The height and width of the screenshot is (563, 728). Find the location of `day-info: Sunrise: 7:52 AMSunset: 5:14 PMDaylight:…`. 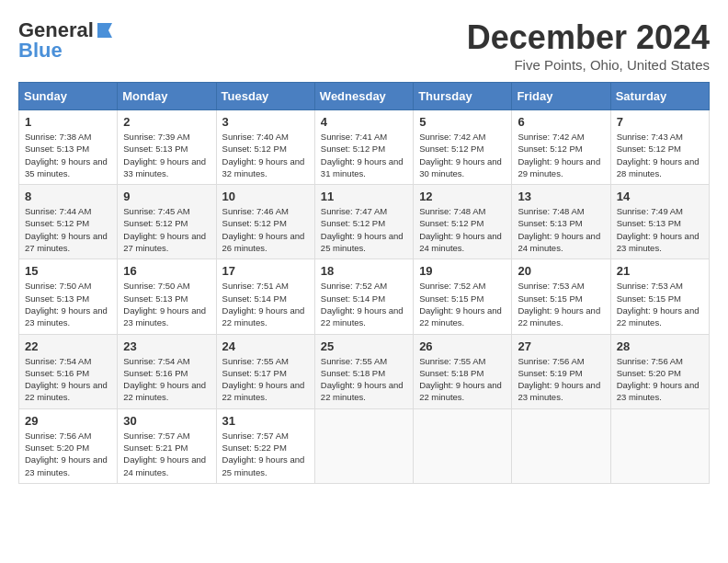

day-info: Sunrise: 7:52 AMSunset: 5:14 PMDaylight:… is located at coordinates (362, 304).